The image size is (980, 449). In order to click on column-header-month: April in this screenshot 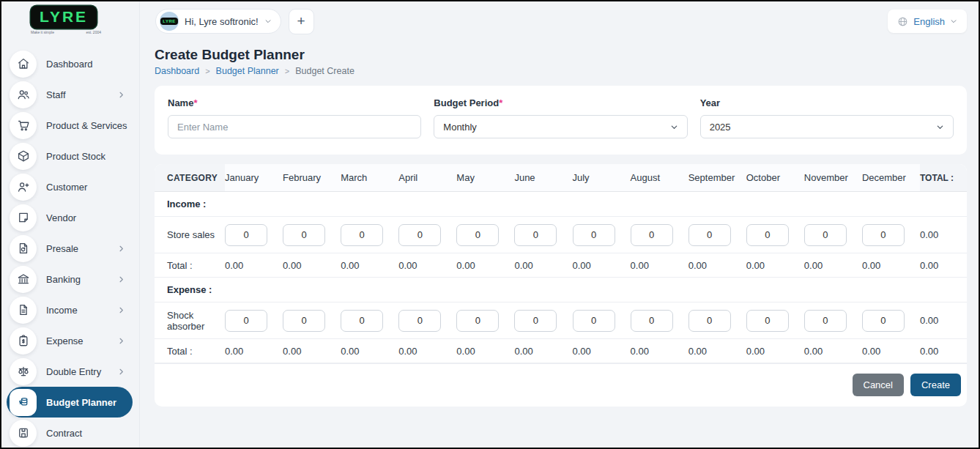, I will do `click(428, 177)`.